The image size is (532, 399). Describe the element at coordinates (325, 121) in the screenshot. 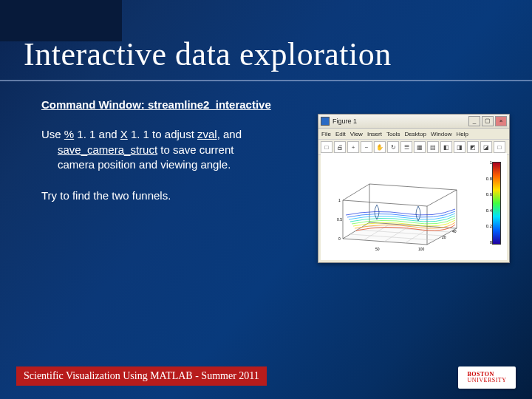

I see `figure-appicon` at that location.